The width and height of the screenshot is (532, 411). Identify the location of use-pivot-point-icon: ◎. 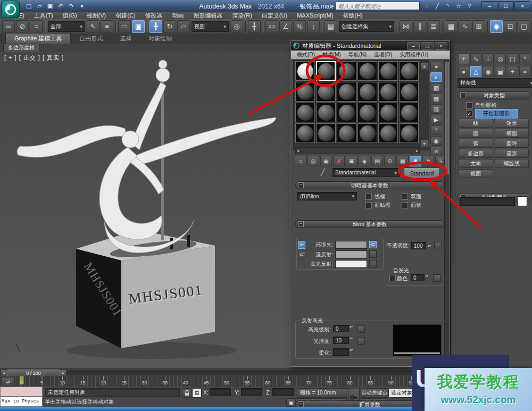
(237, 27).